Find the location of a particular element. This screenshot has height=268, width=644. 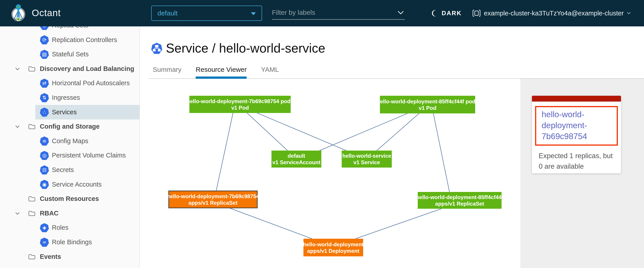

tab-resource-viewer: Resource Viewer is located at coordinates (221, 72).